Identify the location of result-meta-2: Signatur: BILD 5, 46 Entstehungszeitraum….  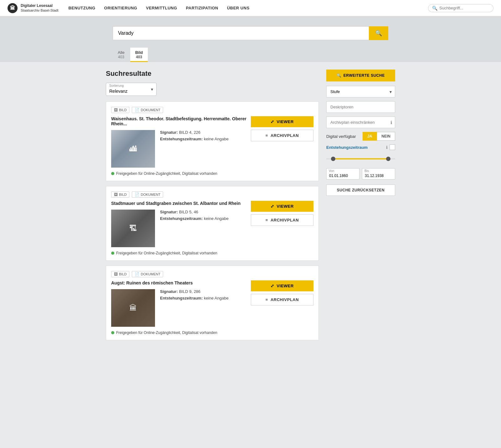
(194, 228).